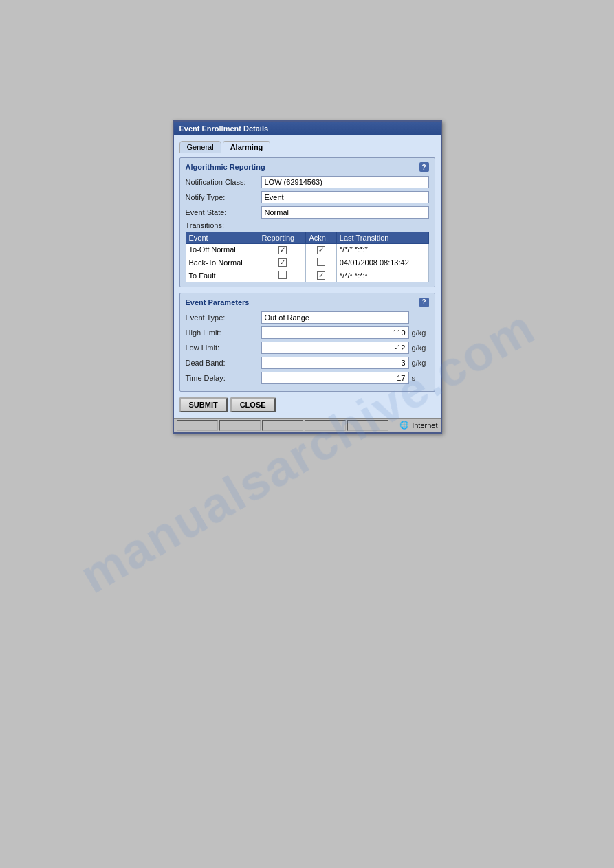 This screenshot has width=614, height=868. I want to click on statusbar: 🌐 Internet, so click(307, 425).